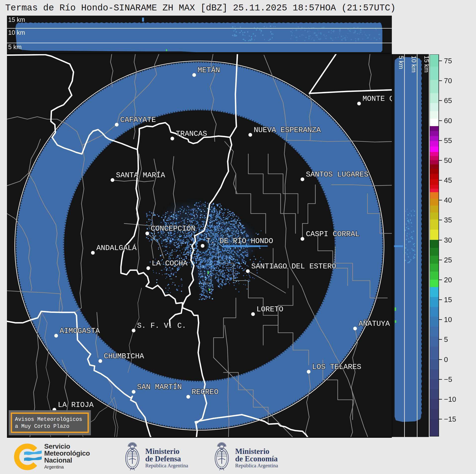  Describe the element at coordinates (191, 134) in the screenshot. I see `svg-text: TRANCAS` at that location.